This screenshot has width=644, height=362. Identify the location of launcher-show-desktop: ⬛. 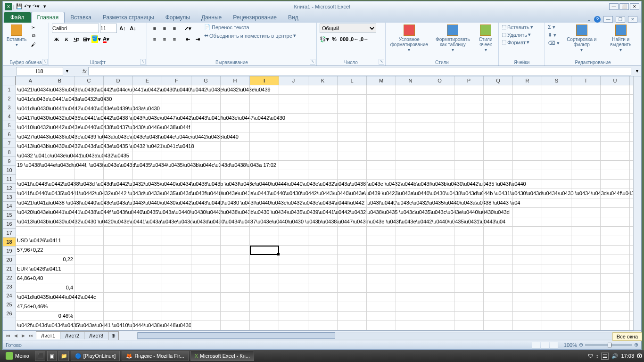
(40, 356).